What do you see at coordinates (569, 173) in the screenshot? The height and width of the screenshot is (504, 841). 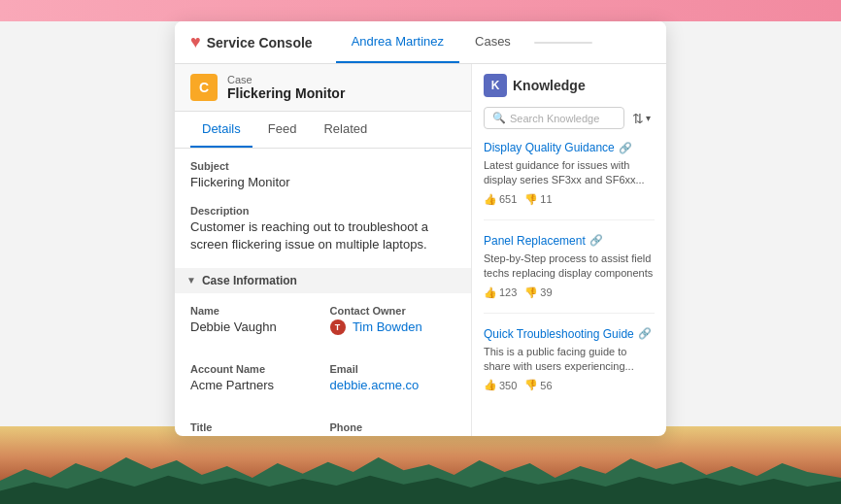 I see `article-1-desc: Latest guidance for issues with display …` at bounding box center [569, 173].